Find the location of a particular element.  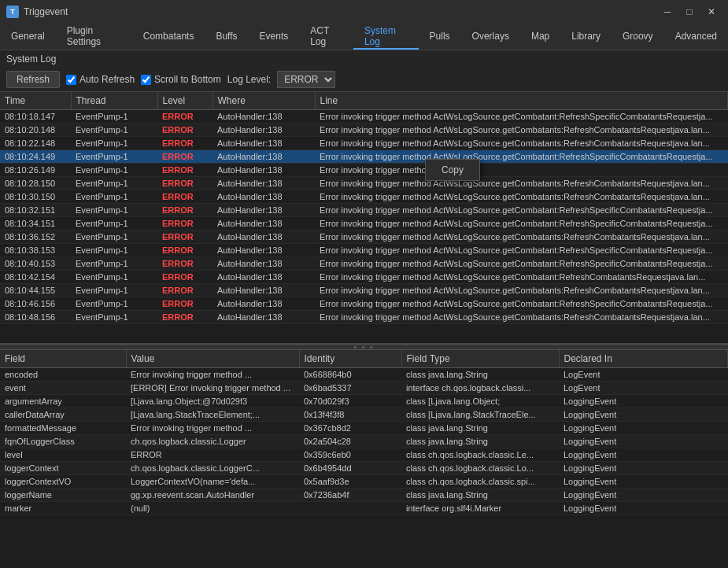

table-row: 08:10:44.155EventPump-1ERRORAutoHandler:… is located at coordinates (364, 291).